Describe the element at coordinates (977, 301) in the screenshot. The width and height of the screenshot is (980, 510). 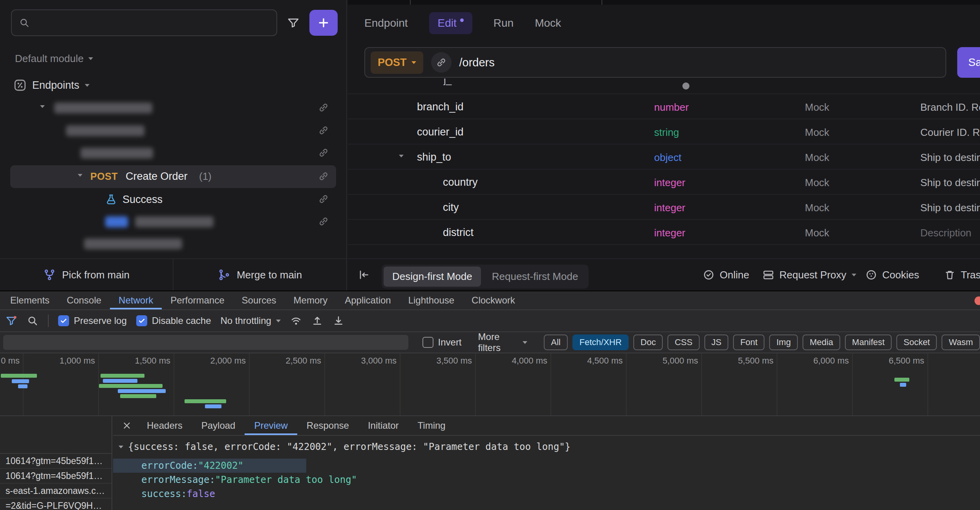
I see `error-indicator-dot` at that location.